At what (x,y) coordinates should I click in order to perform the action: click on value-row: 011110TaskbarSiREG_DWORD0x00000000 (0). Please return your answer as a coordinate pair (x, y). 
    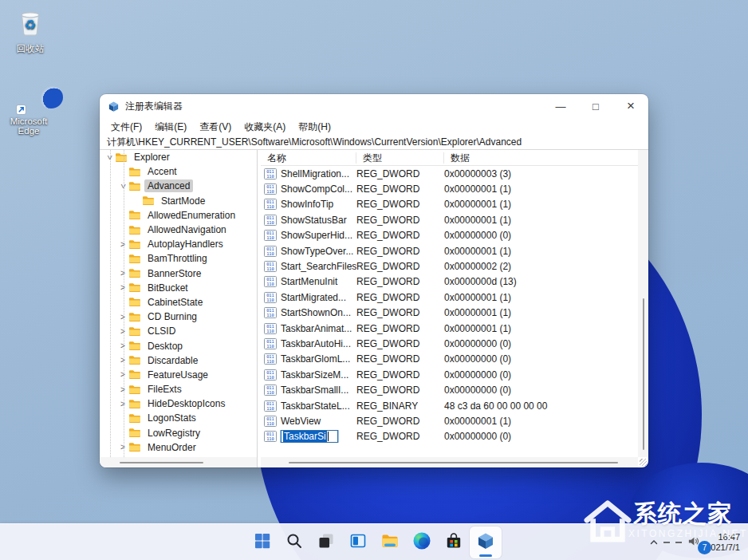
    Looking at the image, I should click on (450, 437).